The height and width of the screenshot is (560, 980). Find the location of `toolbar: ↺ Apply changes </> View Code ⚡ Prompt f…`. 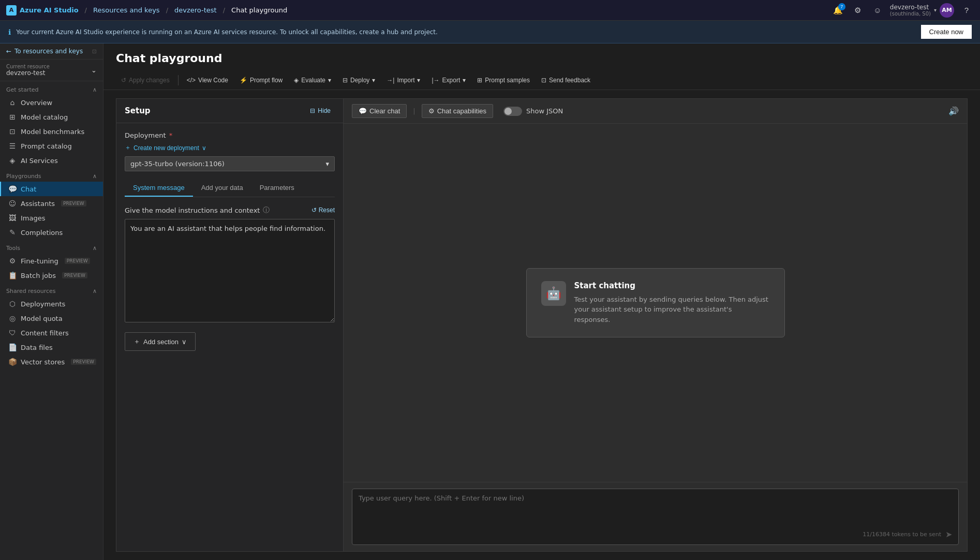

toolbar: ↺ Apply changes </> View Code ⚡ Prompt f… is located at coordinates (542, 81).